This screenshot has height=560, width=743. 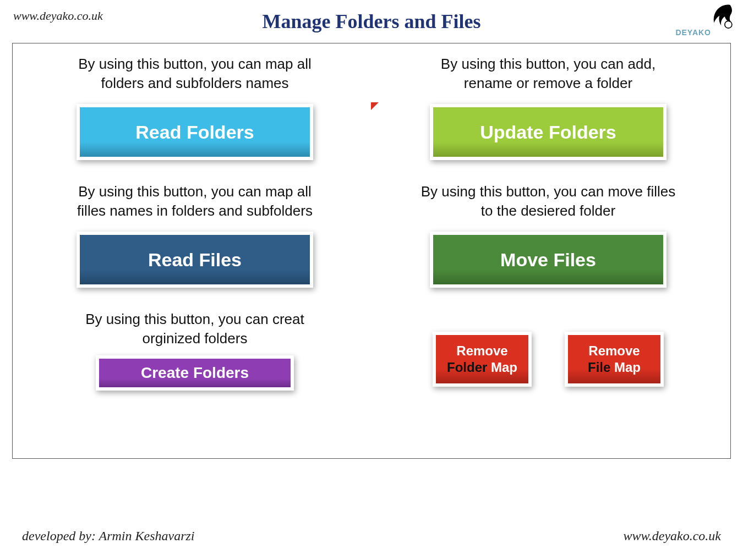 I want to click on brand-logo: DEYAKO, so click(x=704, y=19).